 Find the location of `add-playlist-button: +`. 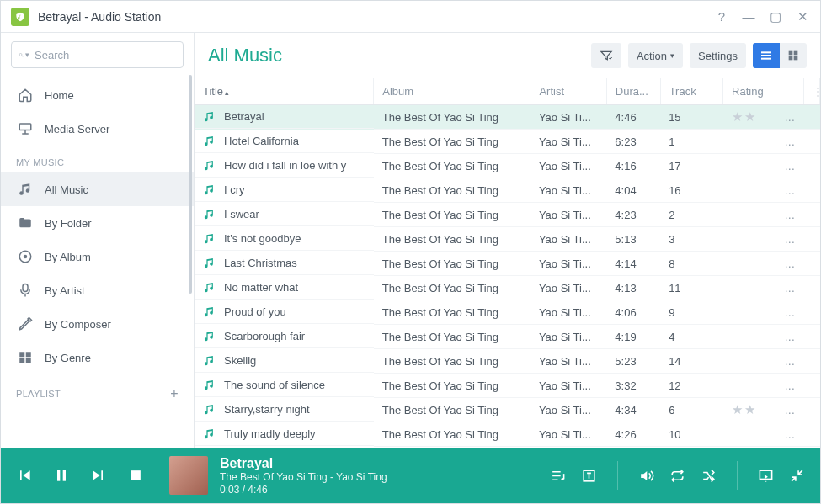

add-playlist-button: + is located at coordinates (174, 394).